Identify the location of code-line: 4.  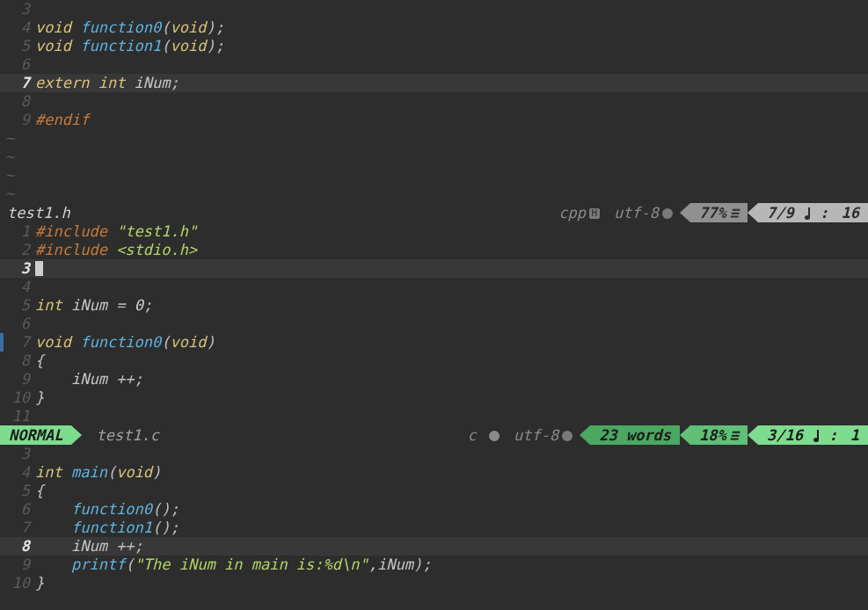
(434, 287).